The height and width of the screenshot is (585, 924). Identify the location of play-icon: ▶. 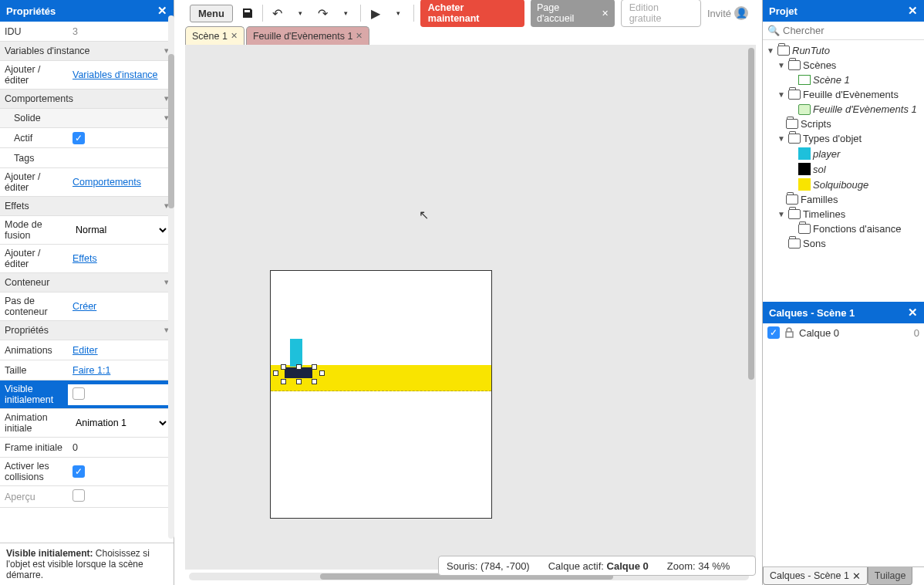
(376, 13).